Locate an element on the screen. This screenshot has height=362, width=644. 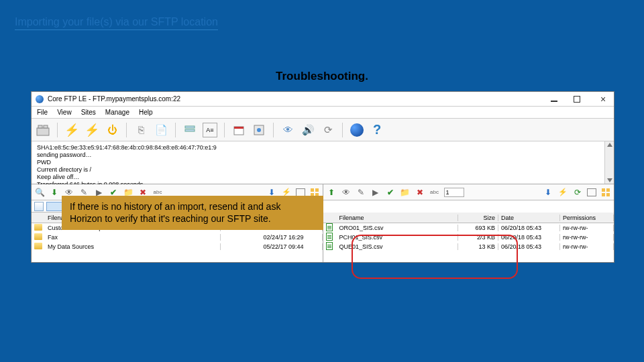
transfer-down-icon: ⬇ is located at coordinates (548, 192).